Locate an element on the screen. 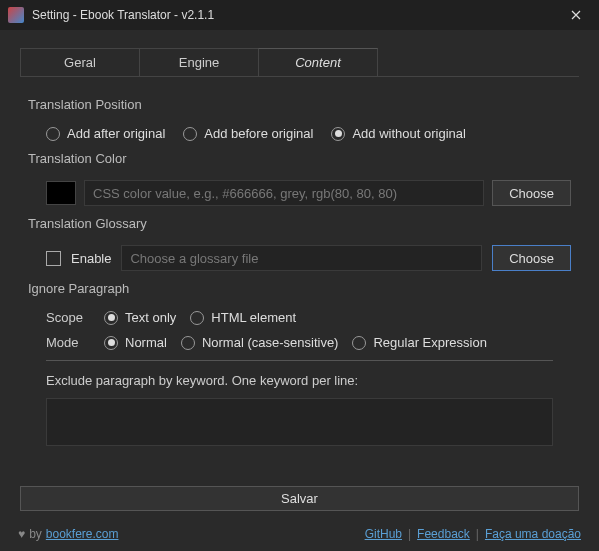 This screenshot has width=599, height=551. radio-mode-normal: Normal is located at coordinates (136, 342).